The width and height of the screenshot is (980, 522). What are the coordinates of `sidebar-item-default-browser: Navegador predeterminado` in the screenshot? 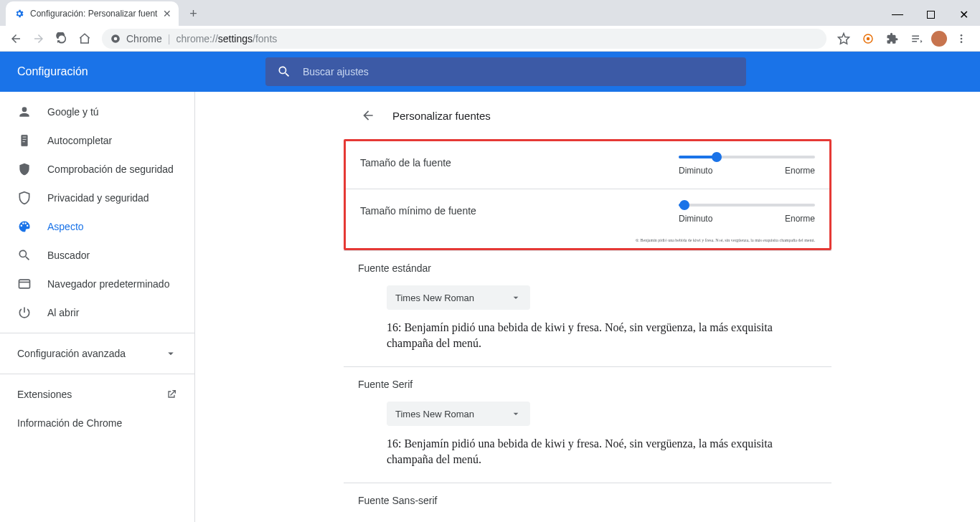 It's located at (98, 284).